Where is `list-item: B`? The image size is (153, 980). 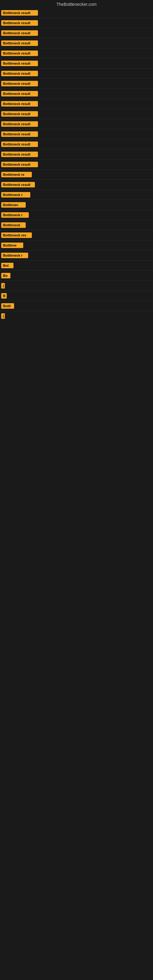 list-item: B is located at coordinates (76, 296).